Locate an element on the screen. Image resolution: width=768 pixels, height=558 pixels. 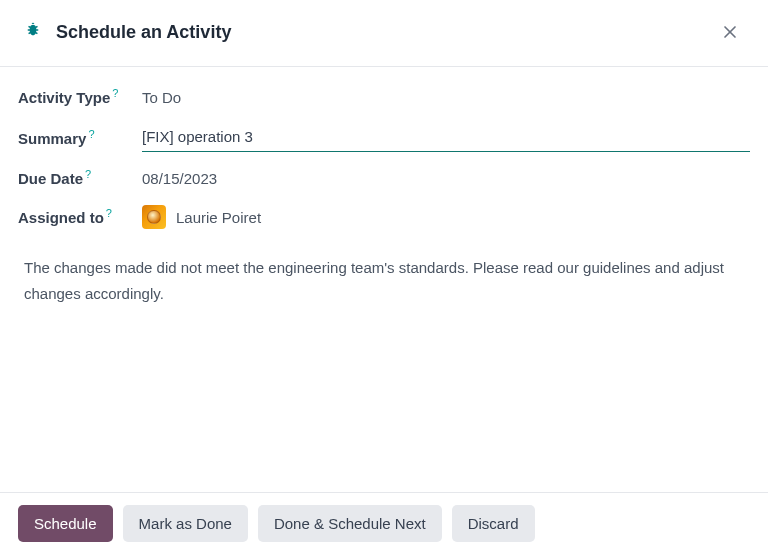
modal-title: Schedule an Activity is located at coordinates (144, 32).